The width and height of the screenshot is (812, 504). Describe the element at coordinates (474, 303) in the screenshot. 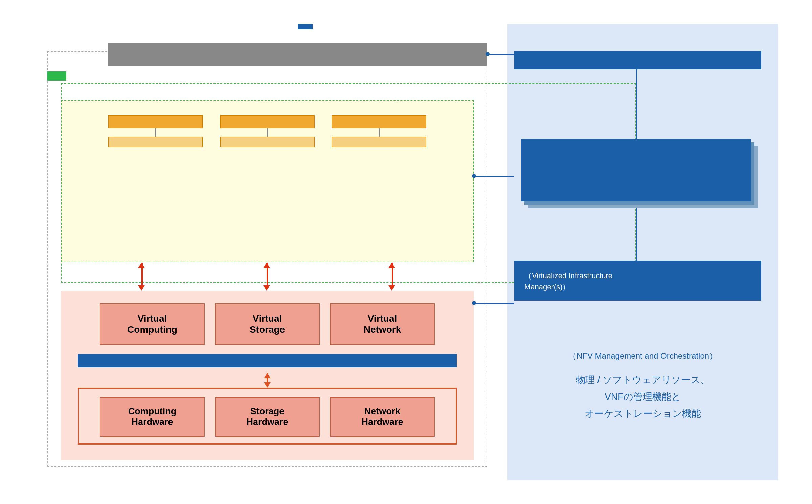

I see `blue-dot-nfvi` at that location.